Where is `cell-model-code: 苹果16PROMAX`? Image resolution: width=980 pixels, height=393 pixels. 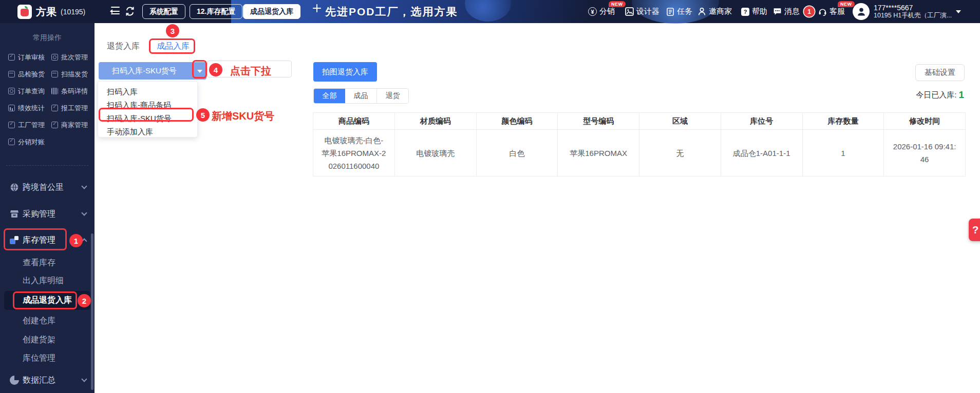
cell-model-code: 苹果16PROMAX is located at coordinates (599, 153).